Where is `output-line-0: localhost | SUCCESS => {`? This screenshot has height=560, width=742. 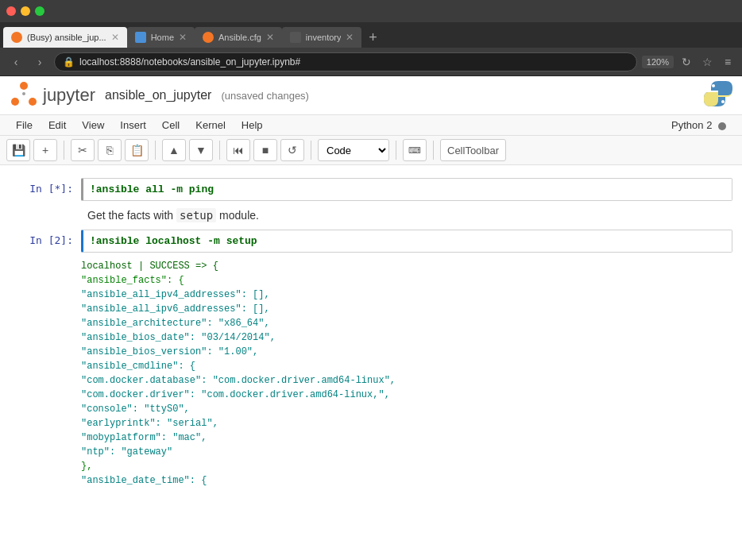
output-line-0: localhost | SUCCESS => { is located at coordinates (407, 266).